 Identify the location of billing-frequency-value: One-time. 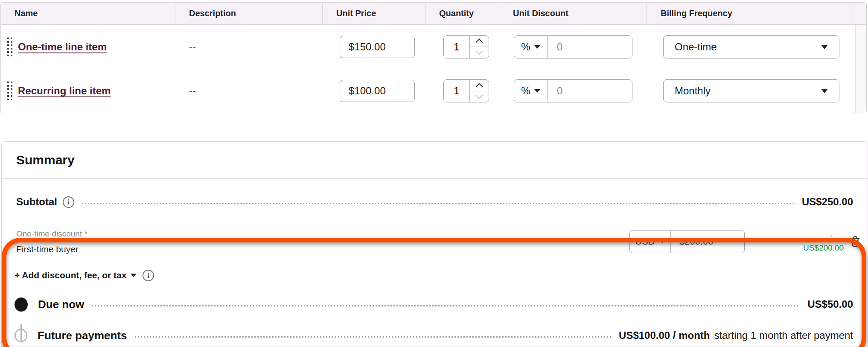
(696, 47).